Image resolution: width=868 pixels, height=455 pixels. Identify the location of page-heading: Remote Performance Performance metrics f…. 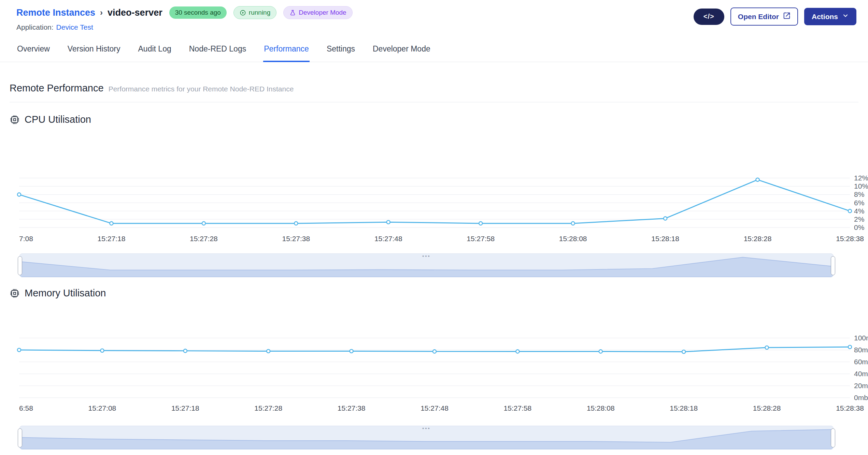
(434, 92).